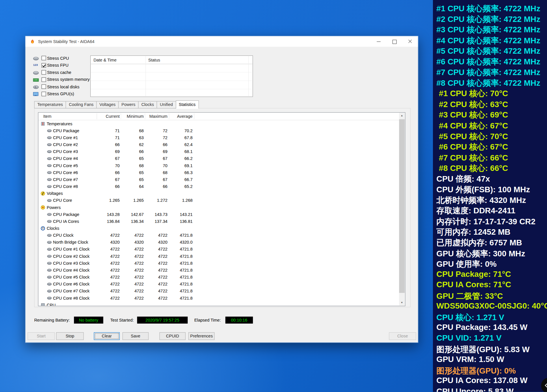 This screenshot has width=547, height=392. What do you see at coordinates (219, 242) in the screenshot?
I see `stat-row: North Bridge Clock4320432043204320.0` at bounding box center [219, 242].